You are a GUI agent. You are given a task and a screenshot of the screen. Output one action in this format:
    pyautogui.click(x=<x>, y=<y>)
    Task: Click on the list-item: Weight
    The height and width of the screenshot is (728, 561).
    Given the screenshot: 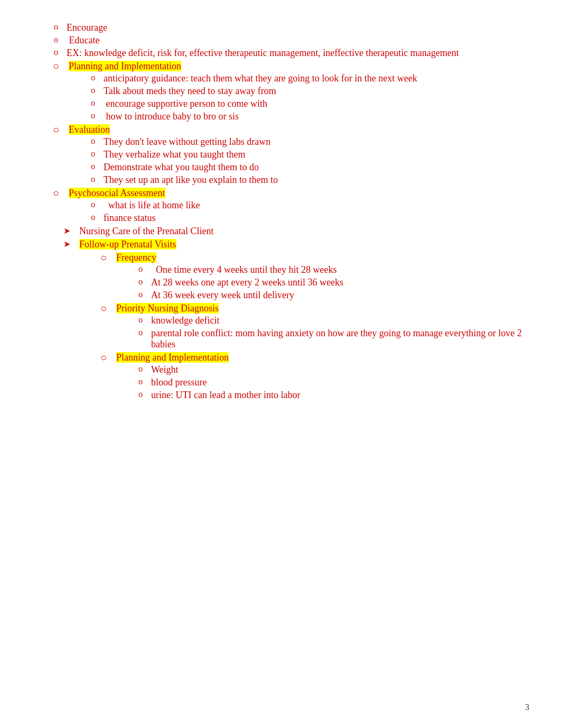 What is the action you would take?
    pyautogui.click(x=333, y=370)
    